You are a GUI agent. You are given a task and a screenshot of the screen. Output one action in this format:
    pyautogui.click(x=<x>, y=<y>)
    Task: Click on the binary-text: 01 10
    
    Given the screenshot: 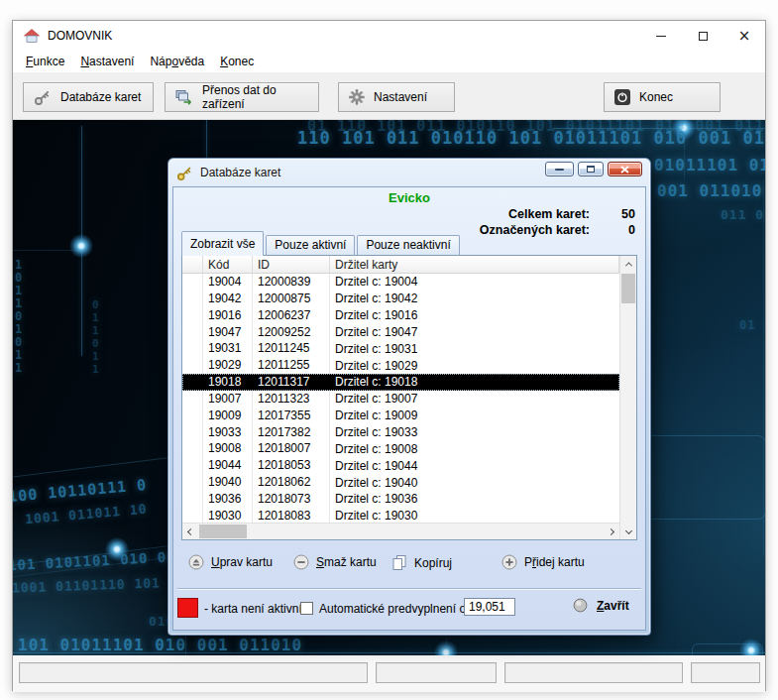 What is the action you would take?
    pyautogui.click(x=752, y=325)
    